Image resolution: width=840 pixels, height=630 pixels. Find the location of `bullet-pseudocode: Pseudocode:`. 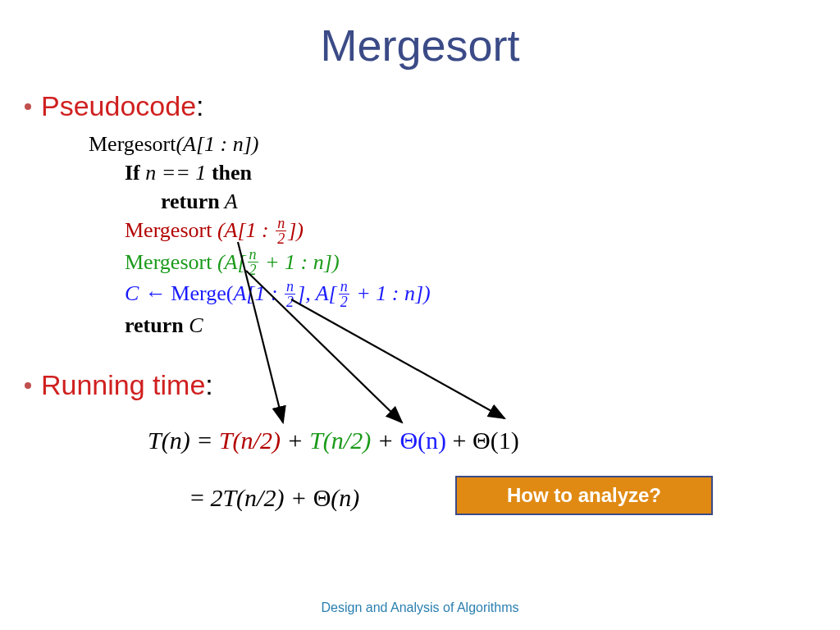

bullet-pseudocode: Pseudocode: is located at coordinates (115, 107).